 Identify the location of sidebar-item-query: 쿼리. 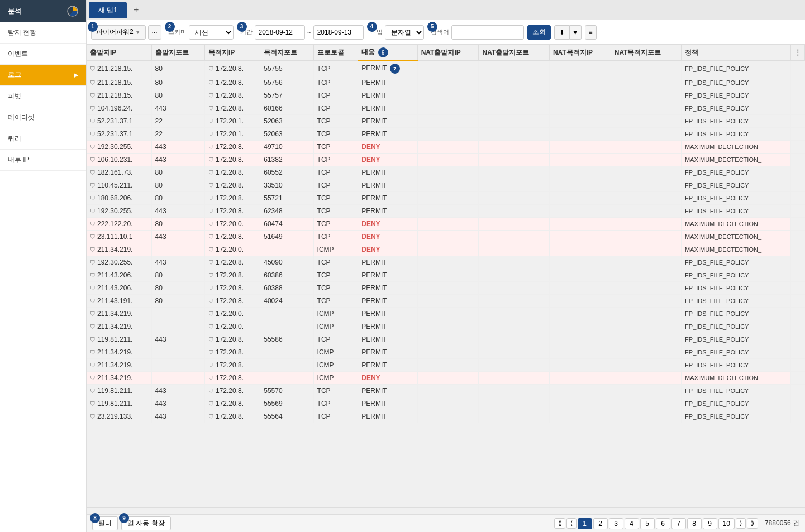
(43, 139).